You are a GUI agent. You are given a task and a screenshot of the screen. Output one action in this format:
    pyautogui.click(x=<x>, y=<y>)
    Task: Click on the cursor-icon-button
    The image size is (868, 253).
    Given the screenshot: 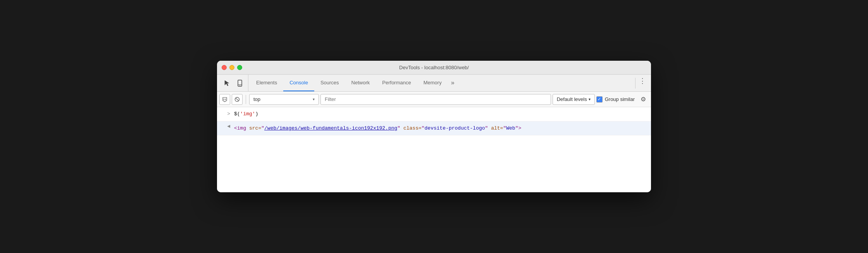 What is the action you would take?
    pyautogui.click(x=227, y=83)
    